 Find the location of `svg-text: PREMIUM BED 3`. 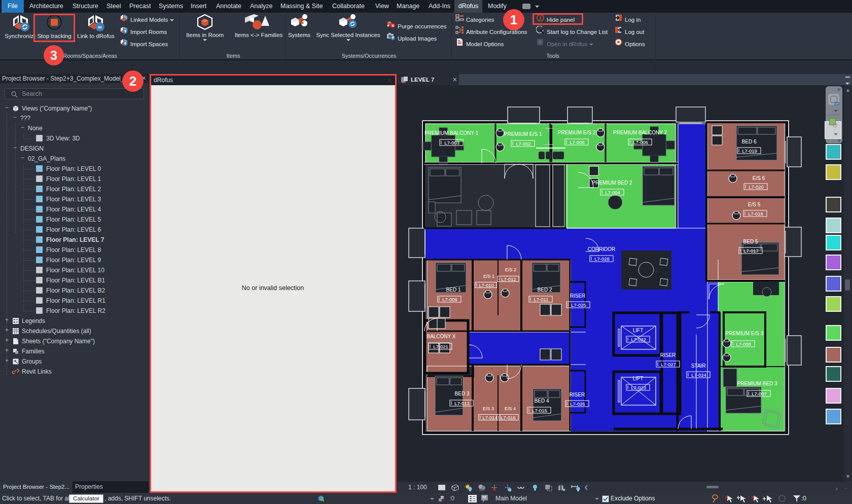

svg-text: PREMIUM BED 3 is located at coordinates (758, 383).